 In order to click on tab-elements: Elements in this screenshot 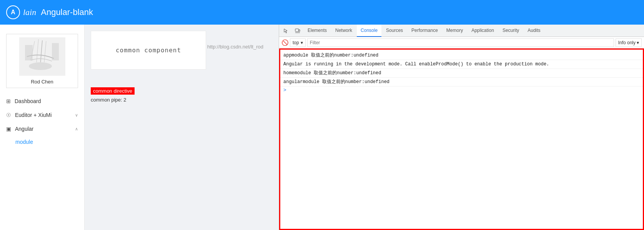, I will do `click(317, 31)`.